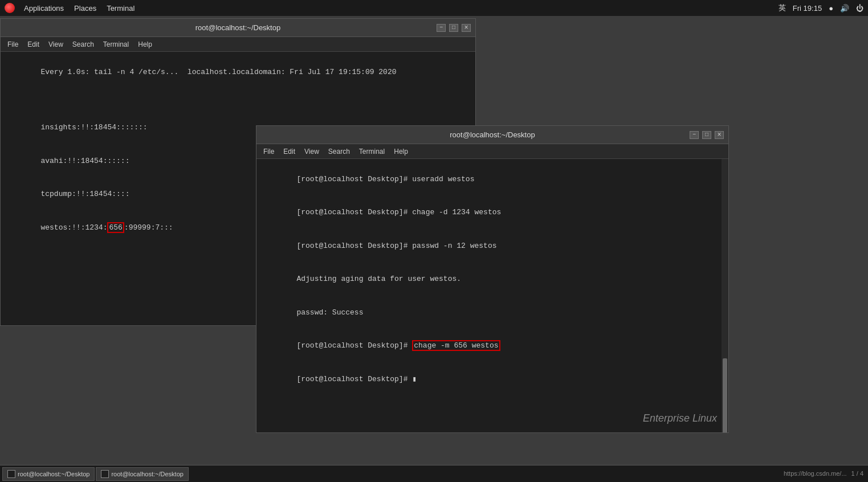 This screenshot has width=868, height=482. I want to click on t2-line6-prompt: [root@localhost Desktop]#, so click(354, 345).